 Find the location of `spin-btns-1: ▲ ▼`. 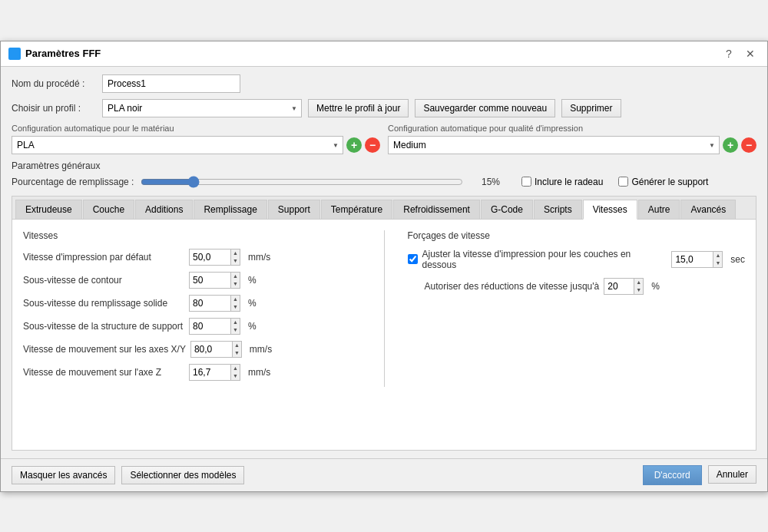

spin-btns-1: ▲ ▼ is located at coordinates (236, 280).